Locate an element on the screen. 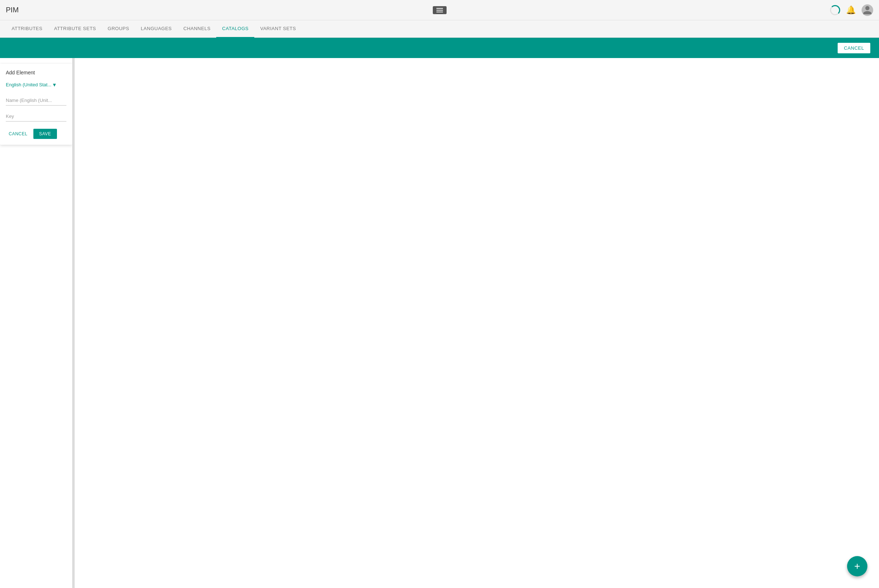 Image resolution: width=879 pixels, height=588 pixels. loading-spinner is located at coordinates (835, 10).